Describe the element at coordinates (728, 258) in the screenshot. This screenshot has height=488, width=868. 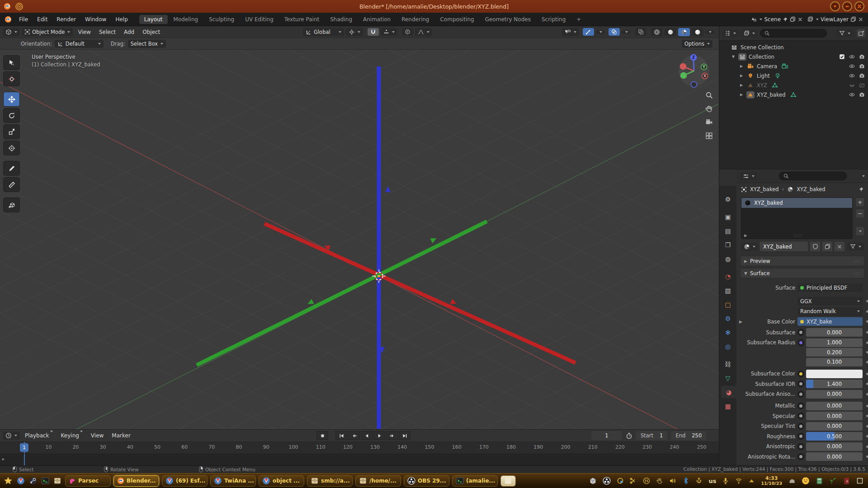
I see `tab-scene-icon: ◍` at that location.